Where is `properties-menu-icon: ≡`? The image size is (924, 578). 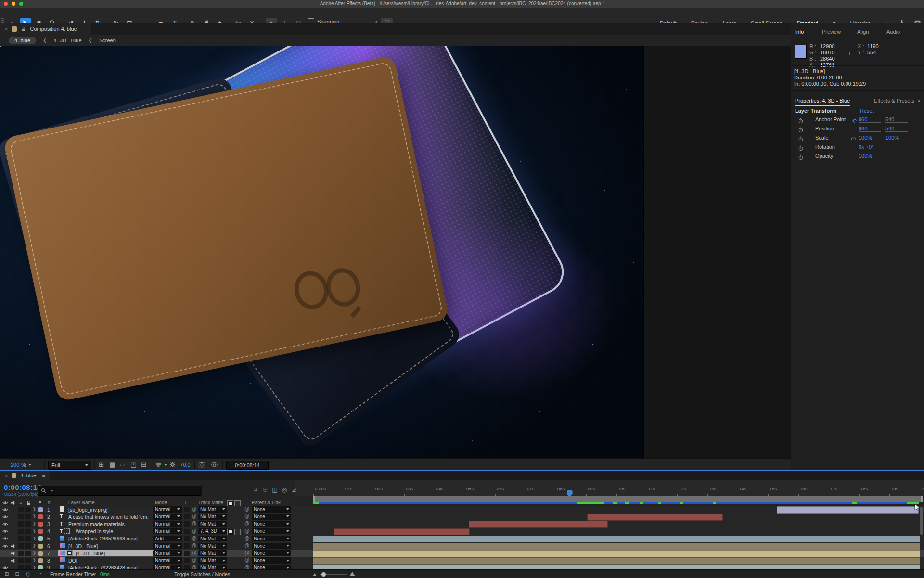 properties-menu-icon: ≡ is located at coordinates (864, 101).